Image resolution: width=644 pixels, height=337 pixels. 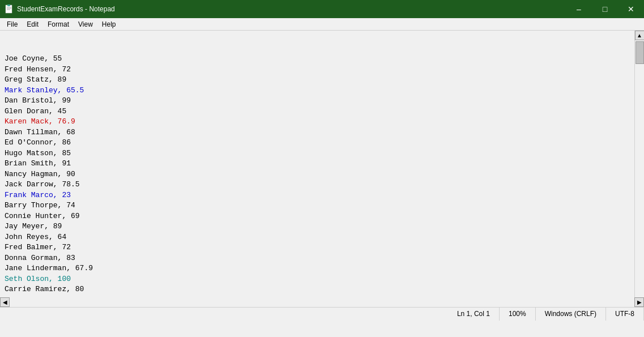 What do you see at coordinates (317, 258) in the screenshot?
I see `editor-line-20: Donna Gorman, 83` at bounding box center [317, 258].